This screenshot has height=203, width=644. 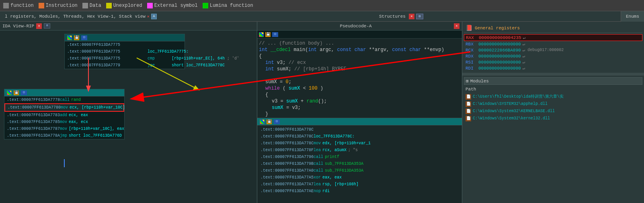 I want to click on path-label: Path, so click(x=553, y=89).